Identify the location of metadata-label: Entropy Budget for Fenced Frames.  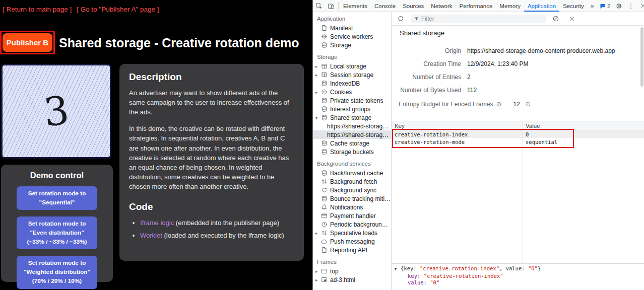
(445, 104).